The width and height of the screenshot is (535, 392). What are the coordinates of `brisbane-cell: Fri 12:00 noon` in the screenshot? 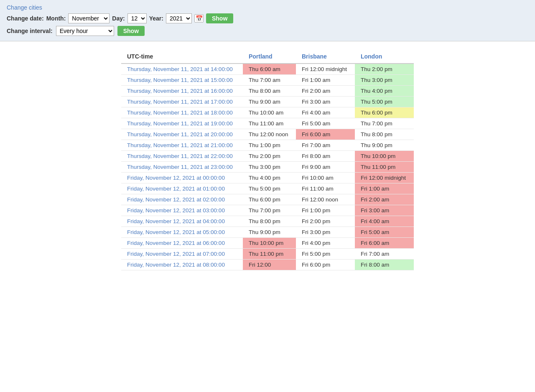 It's located at (325, 200).